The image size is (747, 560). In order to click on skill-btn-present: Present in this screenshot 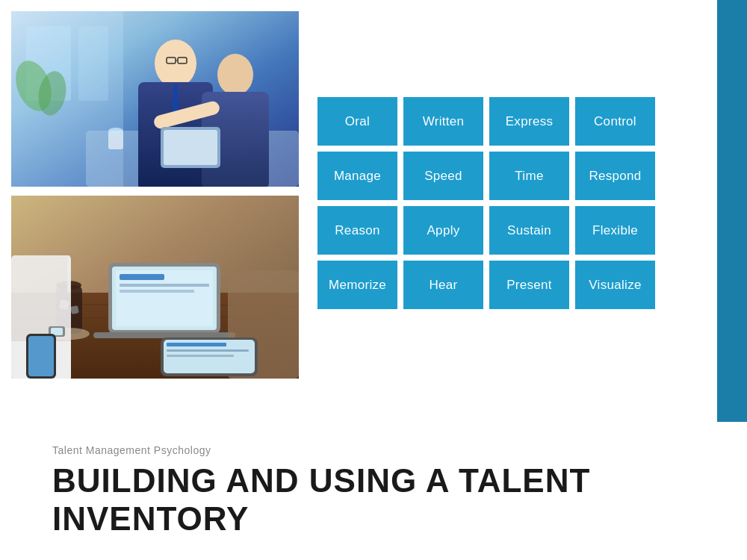, I will do `click(529, 285)`.